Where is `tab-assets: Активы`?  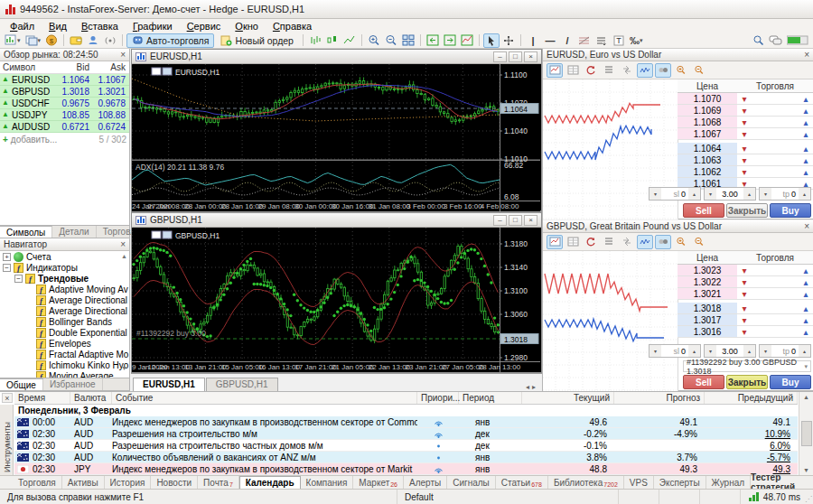
tab-assets: Активы is located at coordinates (83, 482).